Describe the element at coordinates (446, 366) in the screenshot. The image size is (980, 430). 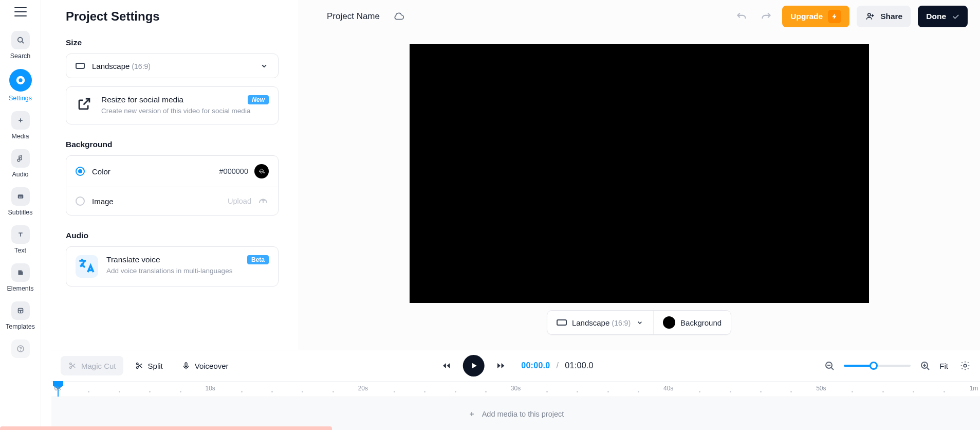
I see `rewind-button` at that location.